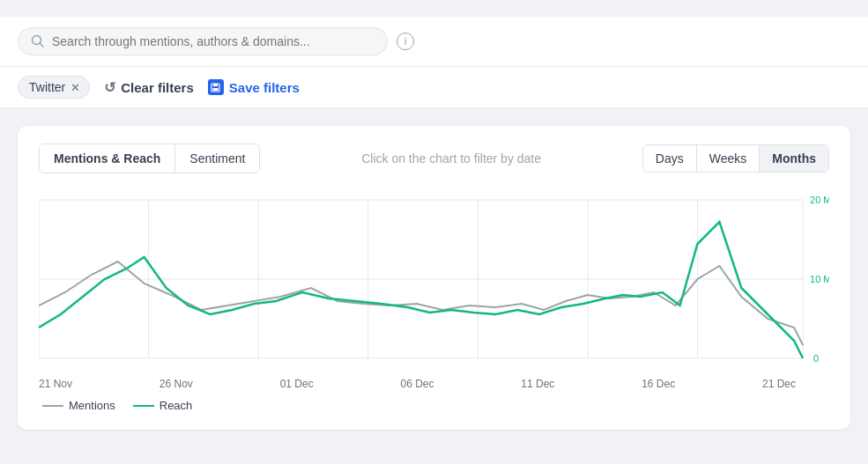 Image resolution: width=868 pixels, height=464 pixels. I want to click on svg-text: 20 M, so click(820, 200).